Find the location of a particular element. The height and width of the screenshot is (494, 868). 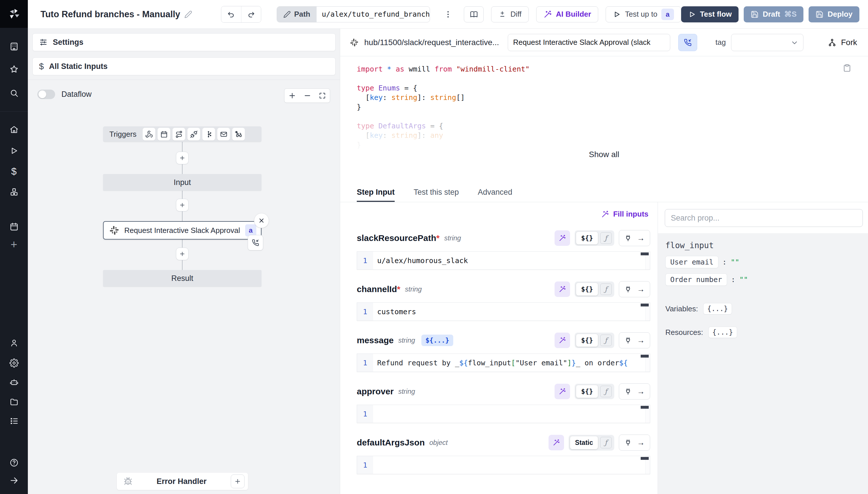

help-icon is located at coordinates (14, 463).